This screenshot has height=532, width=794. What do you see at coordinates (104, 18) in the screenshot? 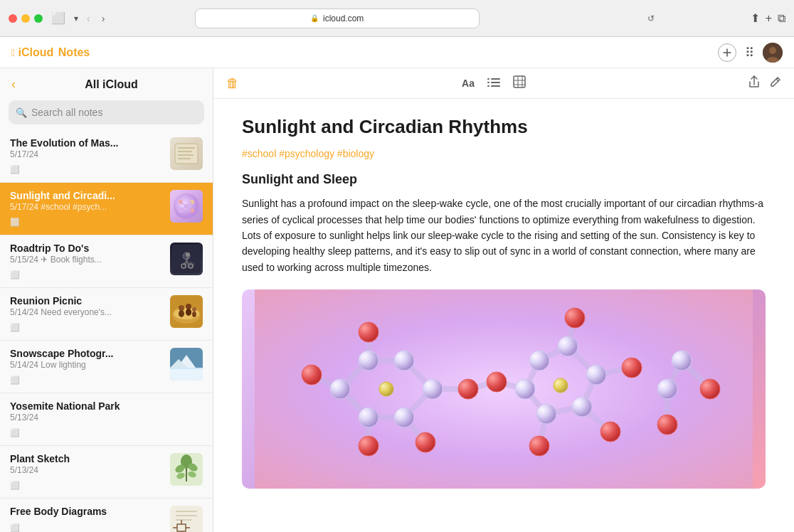
I see `forward-button: ›` at bounding box center [104, 18].